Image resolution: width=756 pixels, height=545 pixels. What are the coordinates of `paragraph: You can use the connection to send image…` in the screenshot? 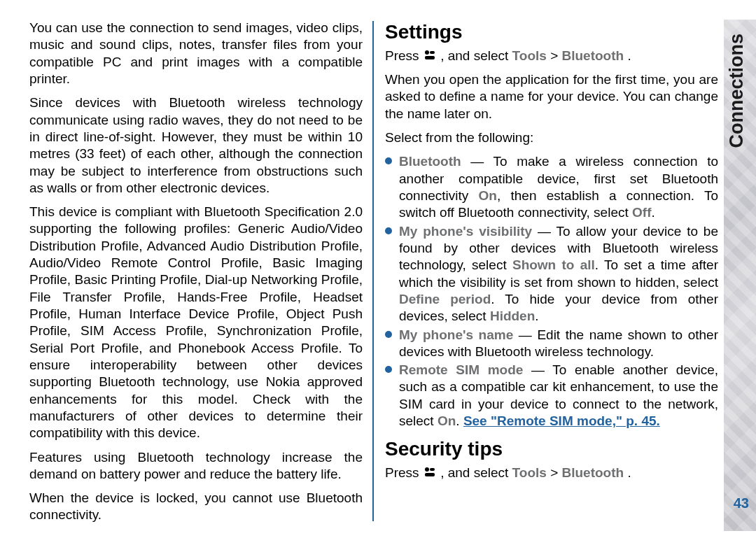 It's located at (196, 53).